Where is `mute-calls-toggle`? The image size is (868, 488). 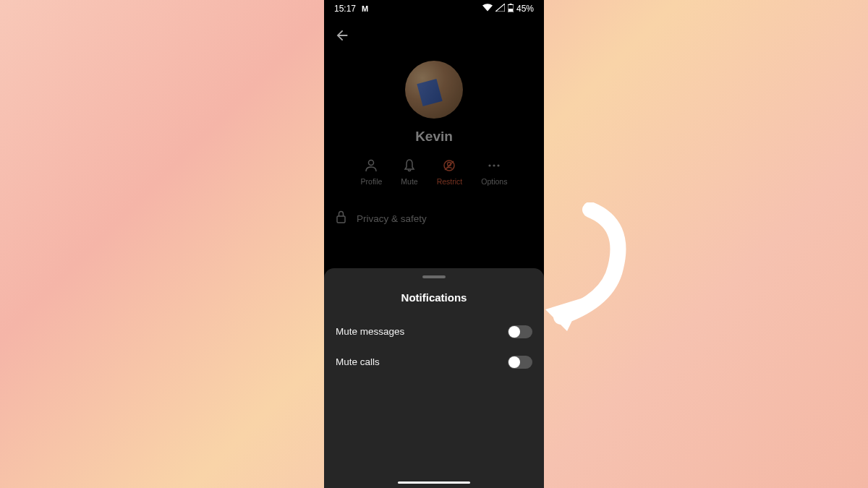
mute-calls-toggle is located at coordinates (520, 362).